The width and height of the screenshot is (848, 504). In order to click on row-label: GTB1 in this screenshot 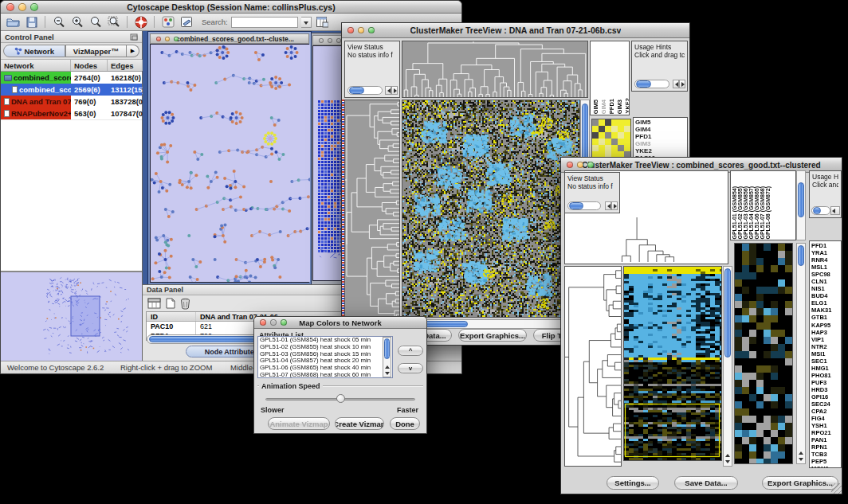, I will do `click(826, 317)`.